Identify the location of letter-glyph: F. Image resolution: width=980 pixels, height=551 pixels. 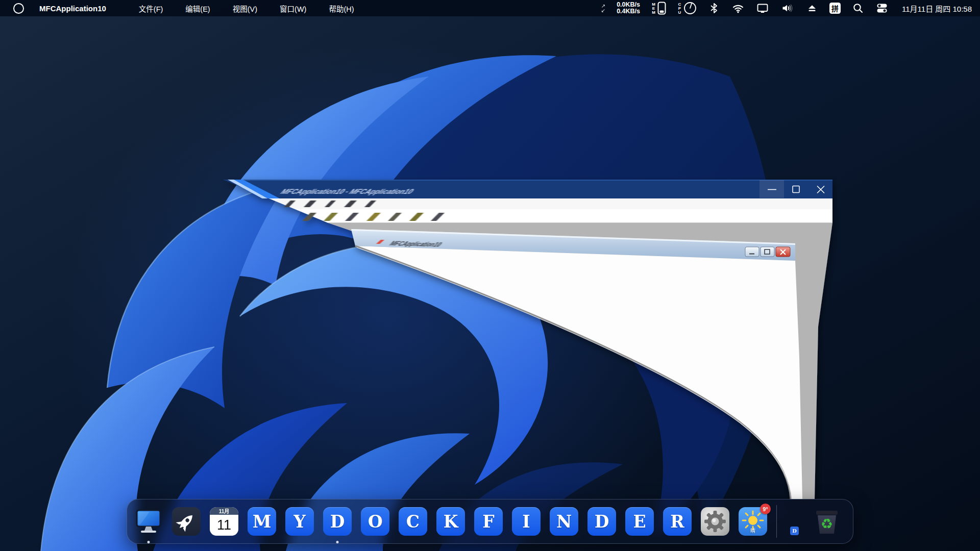
(488, 521).